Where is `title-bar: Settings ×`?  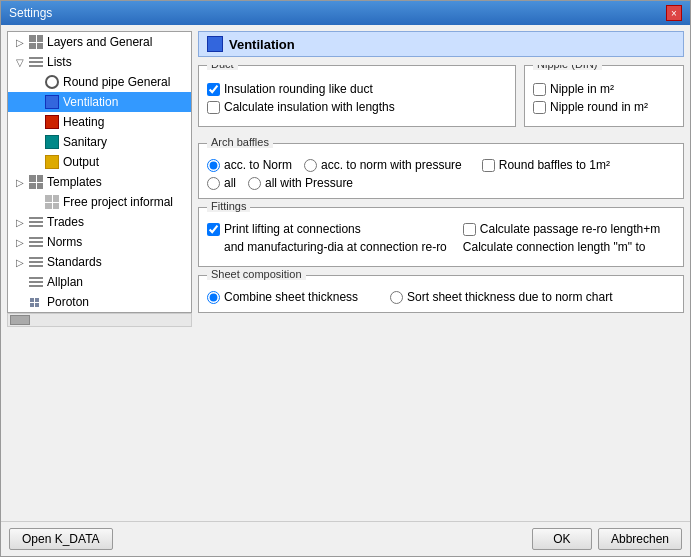
title-bar: Settings × is located at coordinates (346, 13).